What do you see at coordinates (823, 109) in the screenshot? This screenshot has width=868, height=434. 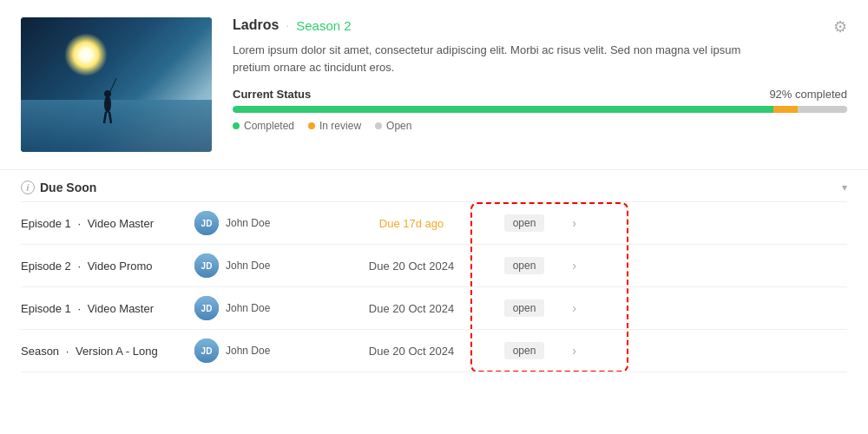 I see `progress-open` at bounding box center [823, 109].